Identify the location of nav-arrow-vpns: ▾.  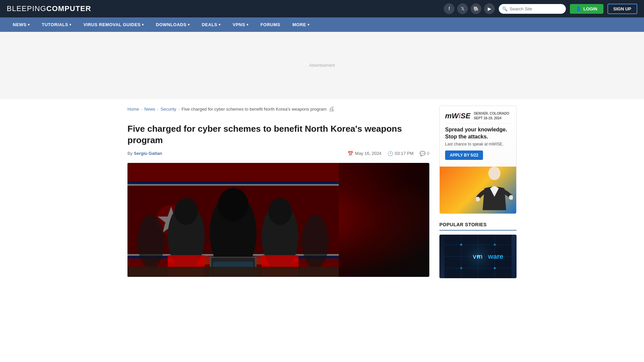
(248, 25).